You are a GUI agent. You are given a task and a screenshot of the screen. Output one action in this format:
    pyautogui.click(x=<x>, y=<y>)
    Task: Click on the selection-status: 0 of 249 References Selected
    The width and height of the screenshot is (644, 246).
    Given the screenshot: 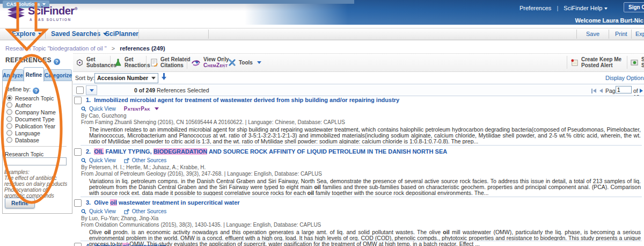 What is the action you would take?
    pyautogui.click(x=172, y=90)
    